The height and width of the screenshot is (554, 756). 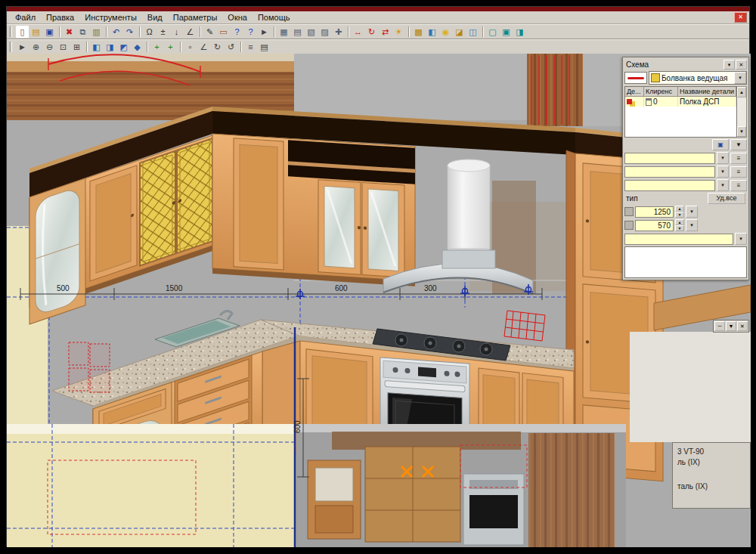 What do you see at coordinates (231, 47) in the screenshot?
I see `refresh-icon: ↺` at bounding box center [231, 47].